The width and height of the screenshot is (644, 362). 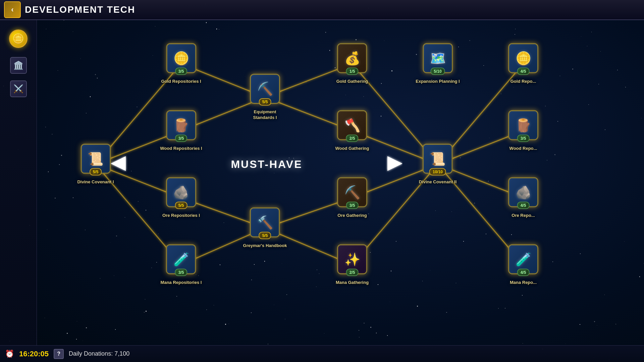 What do you see at coordinates (352, 71) in the screenshot?
I see `gold-gathering-badge: 1/5` at bounding box center [352, 71].